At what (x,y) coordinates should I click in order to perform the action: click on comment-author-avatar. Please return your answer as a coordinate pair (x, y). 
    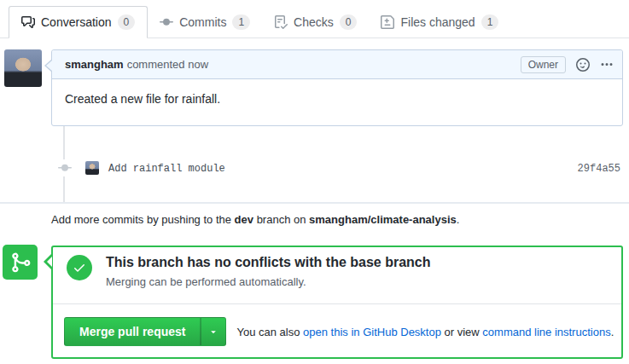
    Looking at the image, I should click on (23, 68).